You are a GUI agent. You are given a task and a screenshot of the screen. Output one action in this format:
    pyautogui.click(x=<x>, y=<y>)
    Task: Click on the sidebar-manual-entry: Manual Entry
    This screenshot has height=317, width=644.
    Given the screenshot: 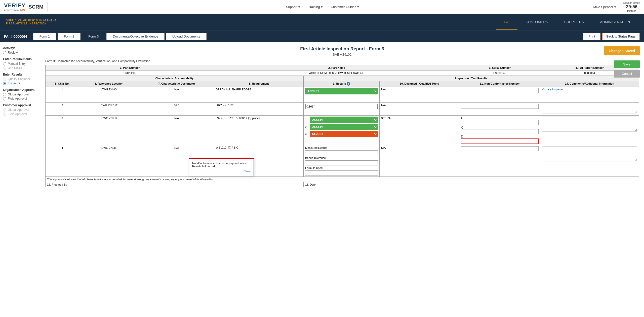 What is the action you would take?
    pyautogui.click(x=20, y=64)
    